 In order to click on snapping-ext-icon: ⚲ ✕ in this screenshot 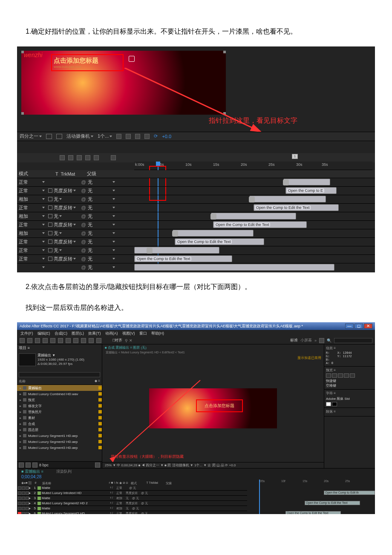, I will do `click(129, 341)`.